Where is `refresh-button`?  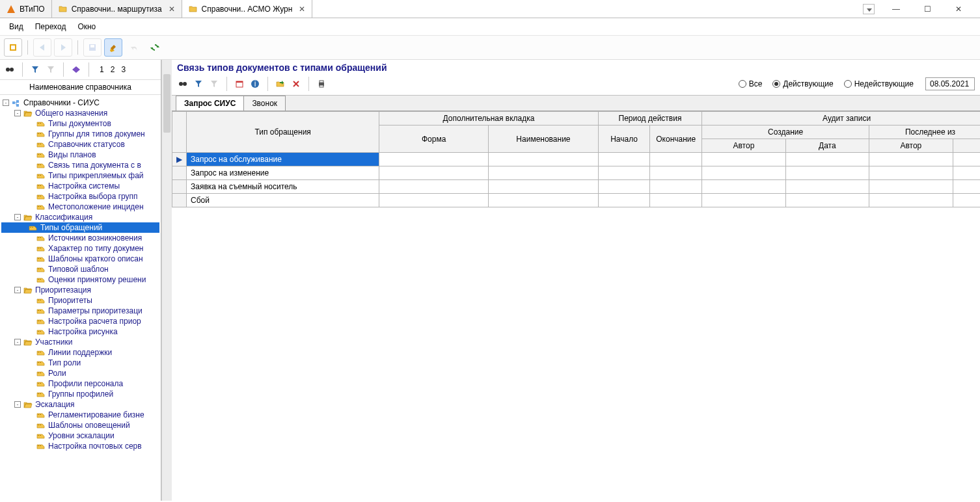
refresh-button is located at coordinates (155, 47).